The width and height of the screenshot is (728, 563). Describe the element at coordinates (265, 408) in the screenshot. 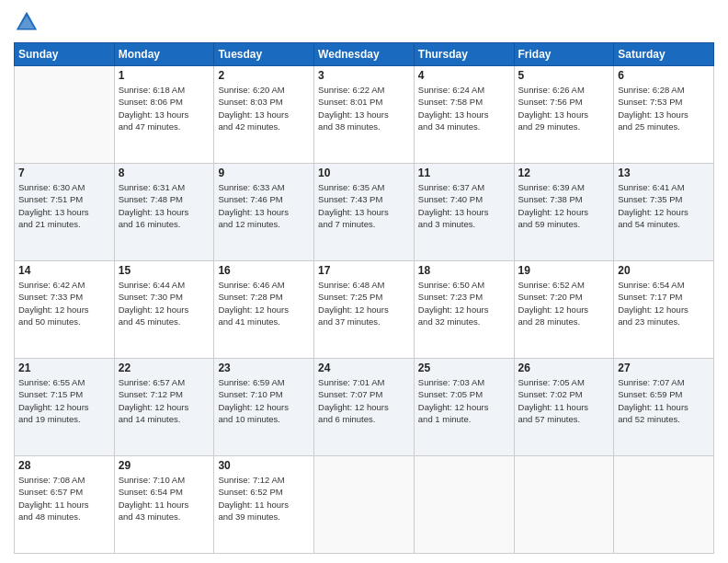

I see `calendar-cell: 23Sunrise: 6:59 AM Sunset: 7:10 PM Dayli…` at that location.